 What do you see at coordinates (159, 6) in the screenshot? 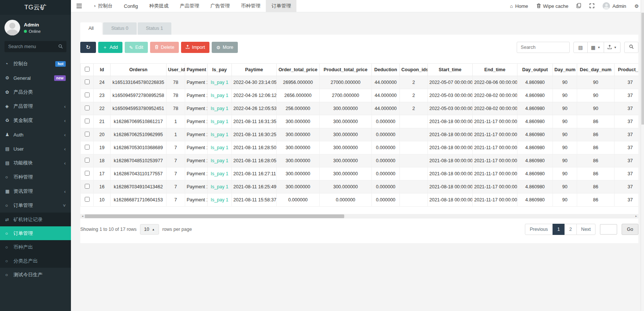
I see `nav-item: 种类提成` at bounding box center [159, 6].